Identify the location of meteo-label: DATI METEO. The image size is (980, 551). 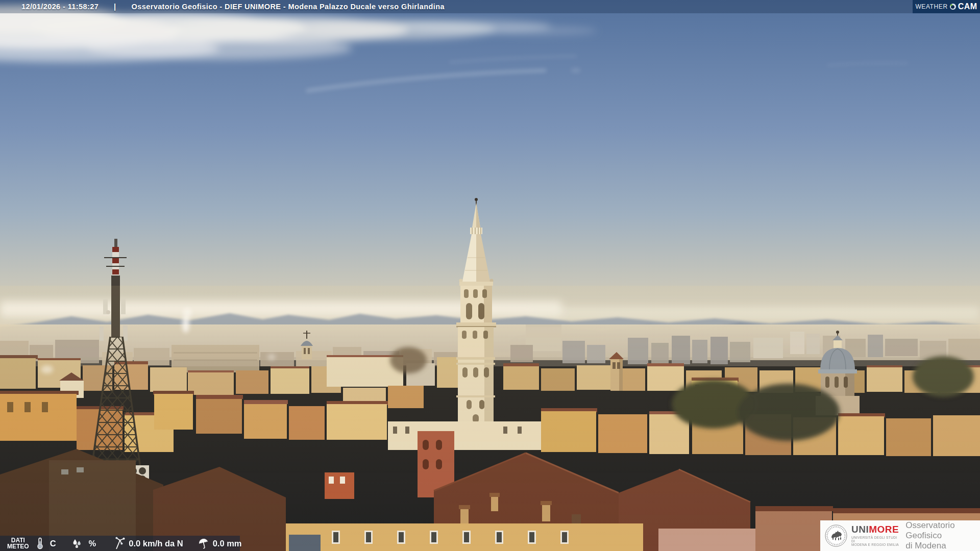
(18, 544).